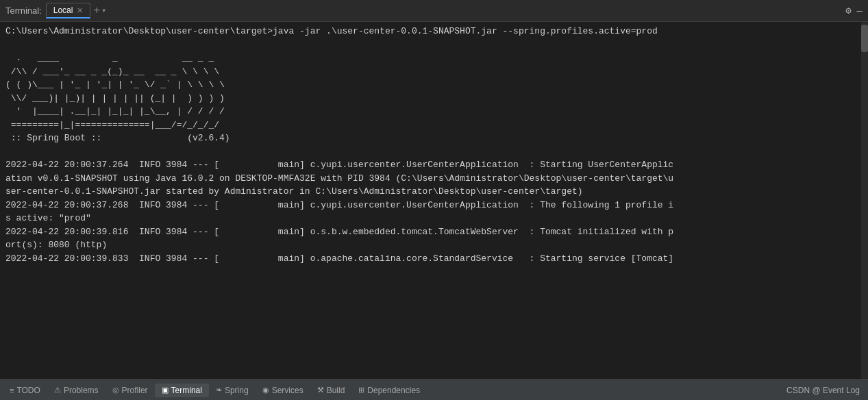 This screenshot has height=400, width=868. What do you see at coordinates (393, 390) in the screenshot?
I see `dependencies-label: Dependencies` at bounding box center [393, 390].